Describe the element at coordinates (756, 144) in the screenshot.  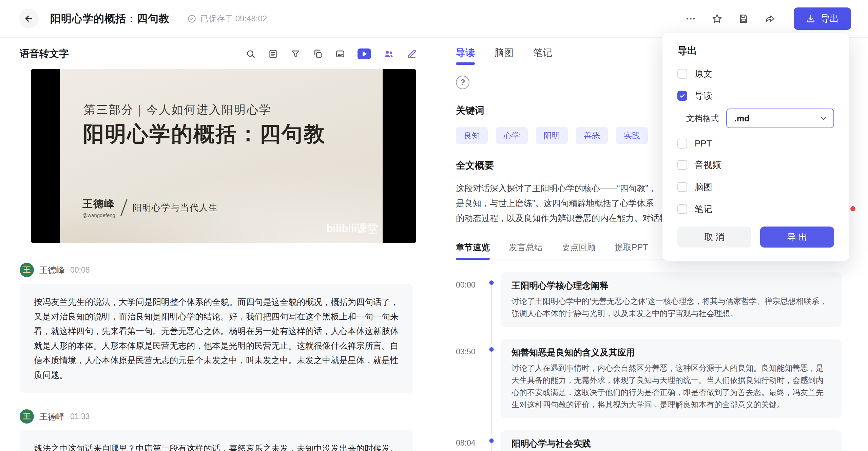
I see `export-option-ppt: PPT` at that location.